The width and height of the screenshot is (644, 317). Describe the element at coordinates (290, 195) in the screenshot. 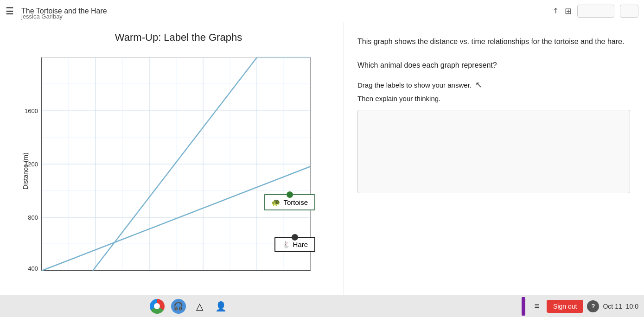

I see `tortoise-dot` at that location.